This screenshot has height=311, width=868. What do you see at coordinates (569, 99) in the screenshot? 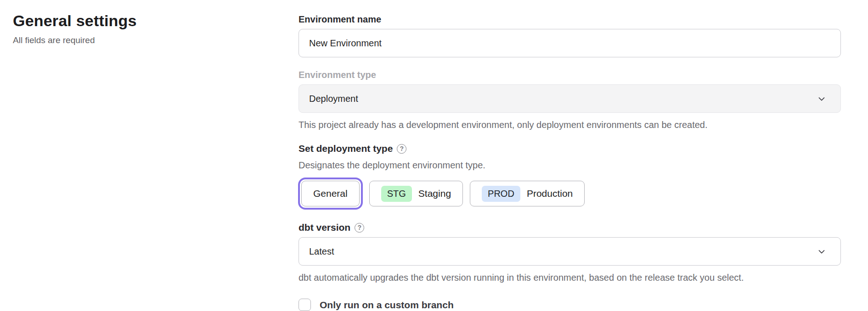
I see `environment-type-select: Deployment` at bounding box center [569, 99].